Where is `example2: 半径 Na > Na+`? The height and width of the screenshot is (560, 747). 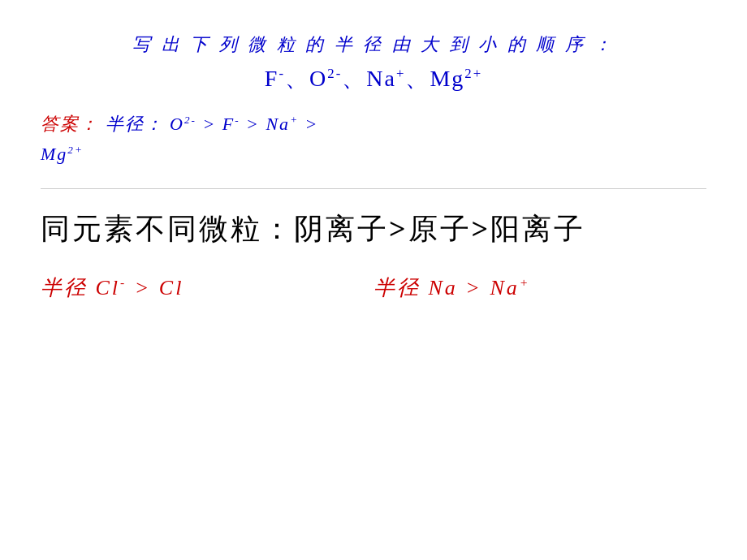 example2: 半径 Na > Na+ is located at coordinates (540, 287).